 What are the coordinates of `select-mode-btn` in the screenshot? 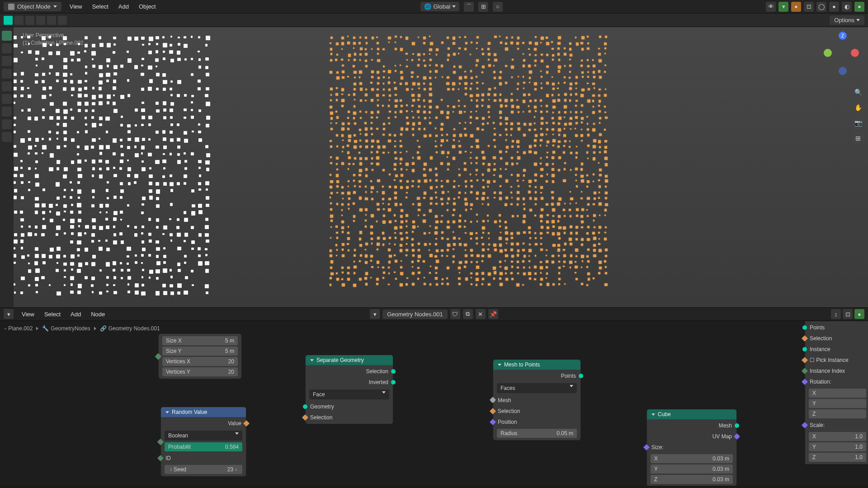 It's located at (8, 20).